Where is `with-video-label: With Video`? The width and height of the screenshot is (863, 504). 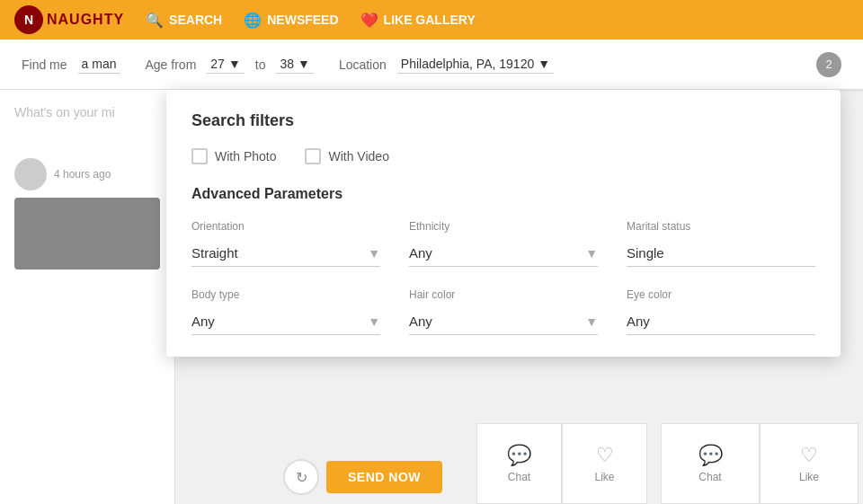 with-video-label: With Video is located at coordinates (358, 156).